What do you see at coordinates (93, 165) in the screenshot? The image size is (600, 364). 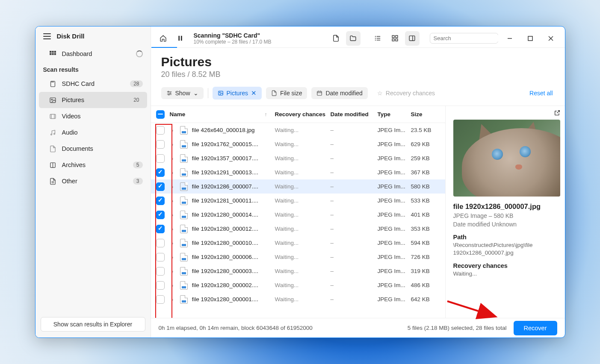 I see `sidebar-item-archives: Archives 5` at bounding box center [93, 165].